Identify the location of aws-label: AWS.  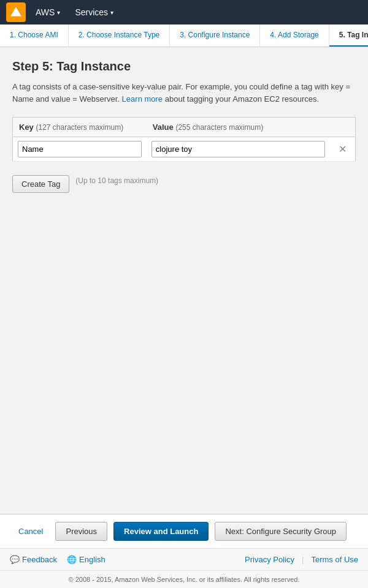
(45, 12).